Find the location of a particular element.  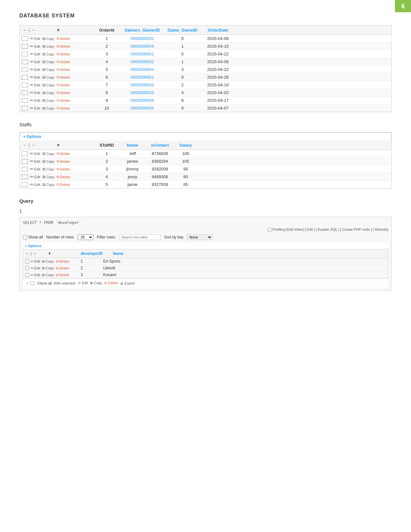

link-edit-inline: [Edit Inline] is located at coordinates (295, 229).